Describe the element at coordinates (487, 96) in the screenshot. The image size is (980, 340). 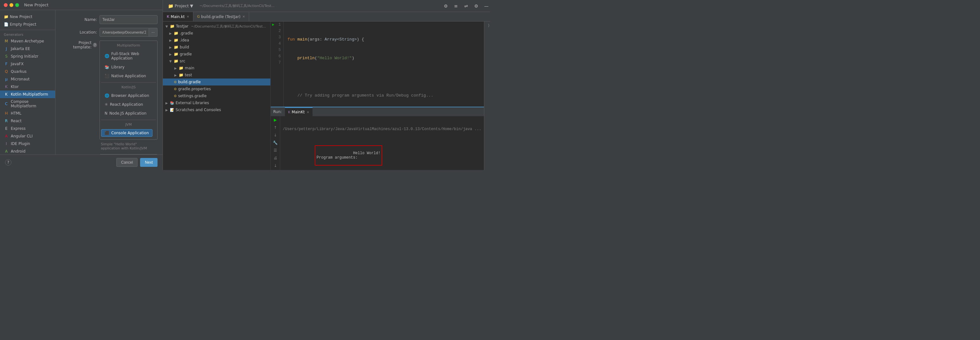
I see `right-gutter: ⟩` at that location.